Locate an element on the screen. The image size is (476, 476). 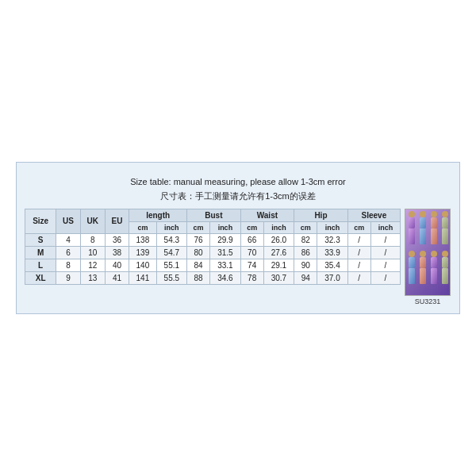
product-image-area: SU3231 is located at coordinates (428, 257).